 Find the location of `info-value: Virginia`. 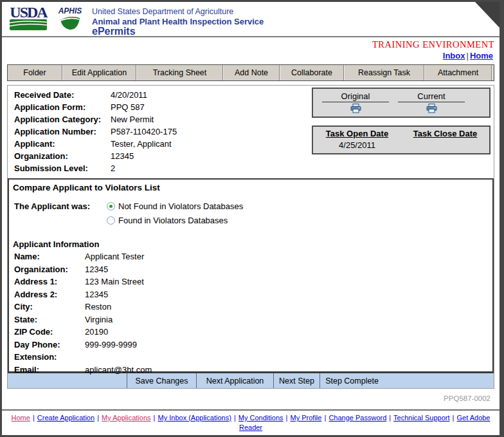

info-value: Virginia is located at coordinates (99, 320).